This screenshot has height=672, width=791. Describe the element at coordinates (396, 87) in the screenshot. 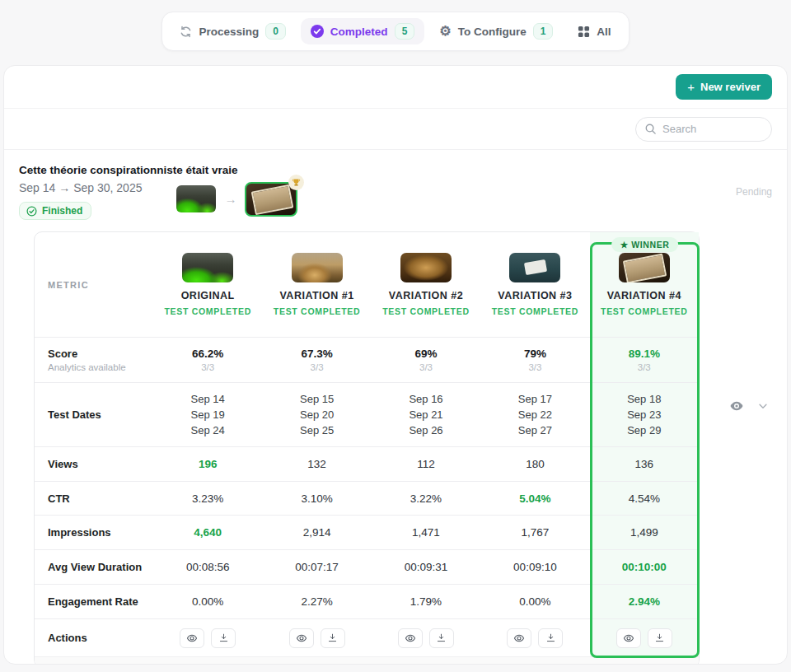

I see `panel-header: + New reviver` at that location.